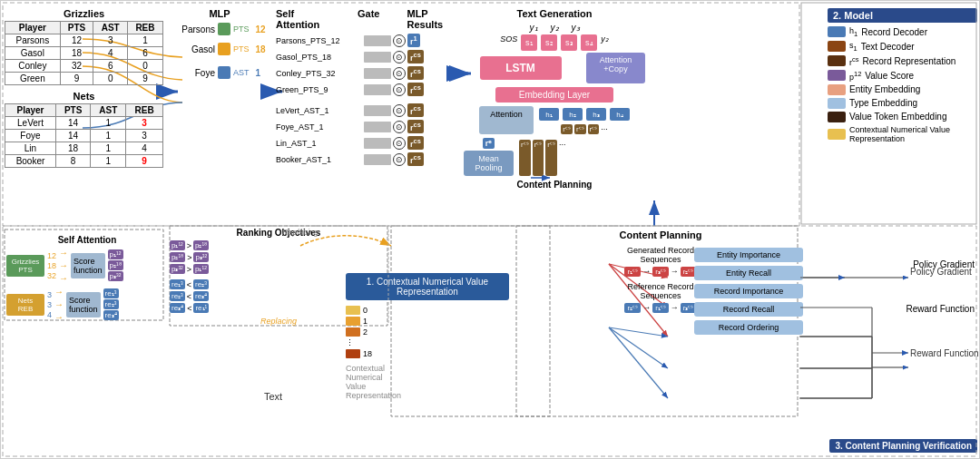  What do you see at coordinates (224, 73) in the screenshot?
I see `foye-ast-color` at bounding box center [224, 73].